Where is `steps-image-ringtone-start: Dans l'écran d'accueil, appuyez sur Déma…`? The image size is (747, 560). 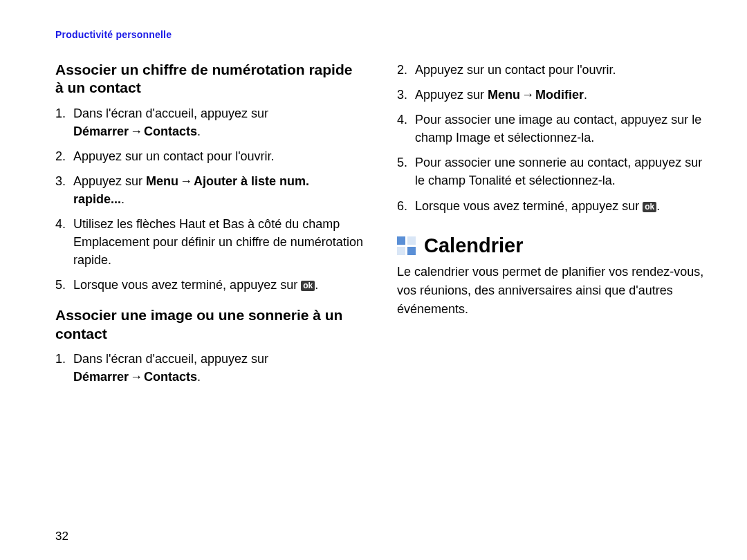
steps-image-ringtone-start: Dans l'écran d'accueil, appuyez sur Déma… is located at coordinates (210, 368).